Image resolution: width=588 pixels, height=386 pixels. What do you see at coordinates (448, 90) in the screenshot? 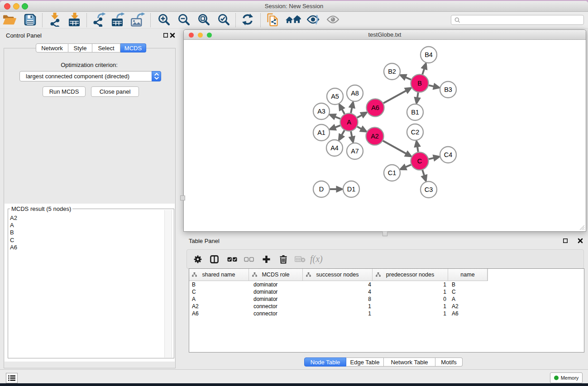
I see `svg-text: B3` at bounding box center [448, 90].